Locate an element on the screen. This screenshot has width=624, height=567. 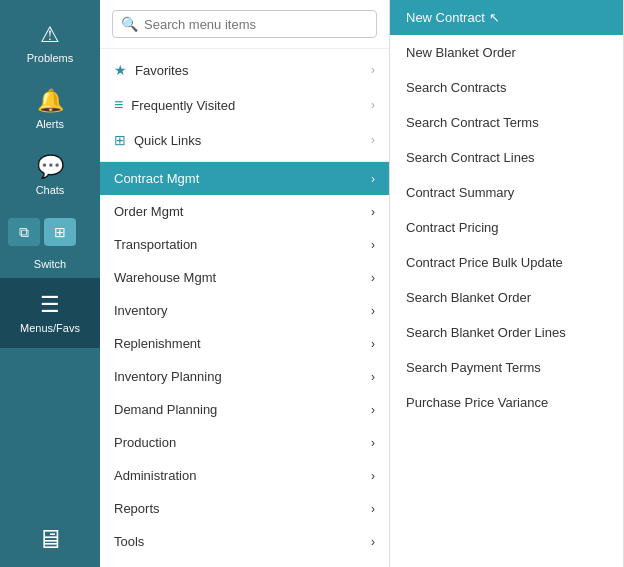
tools-label: Tools is located at coordinates (242, 542).